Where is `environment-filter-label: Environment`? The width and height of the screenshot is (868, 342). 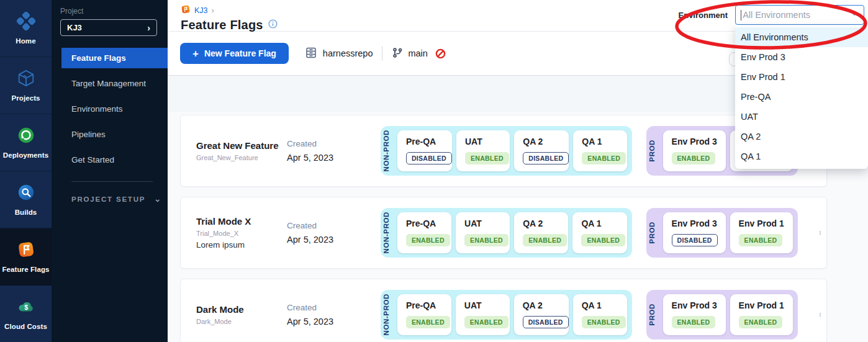 environment-filter-label: Environment is located at coordinates (703, 15).